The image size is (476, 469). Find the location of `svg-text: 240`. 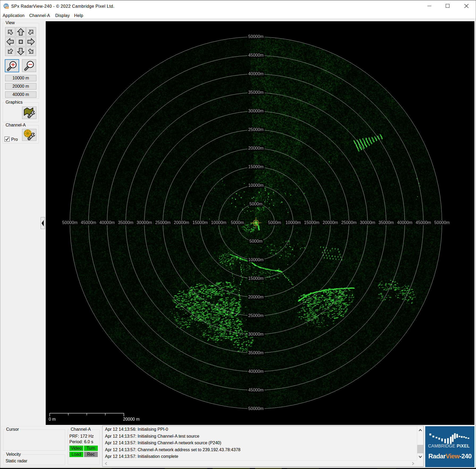

svg-text: 240 is located at coordinates (7, 8).